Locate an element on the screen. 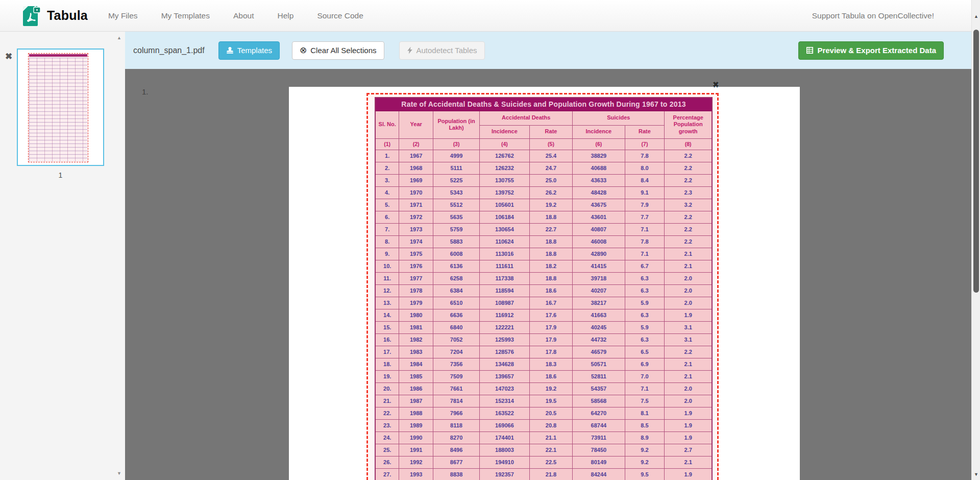 This screenshot has width=980, height=480. col-header-incidence-1: Incidence is located at coordinates (505, 132).